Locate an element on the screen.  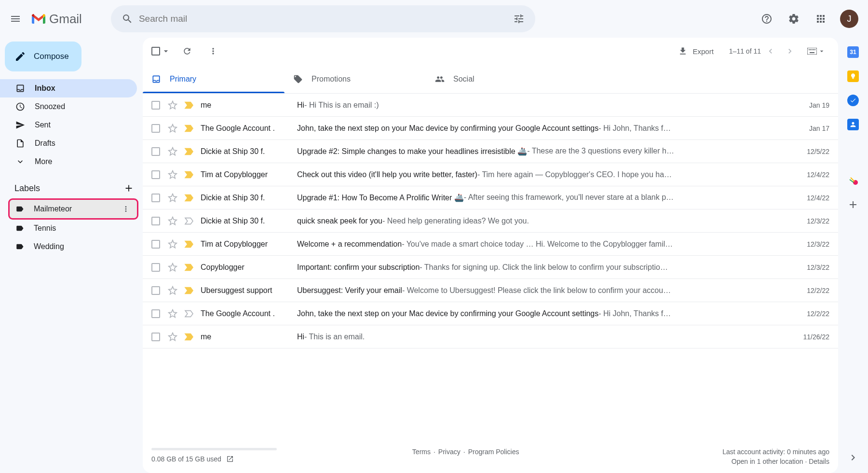
export-button: Export is located at coordinates (695, 51).